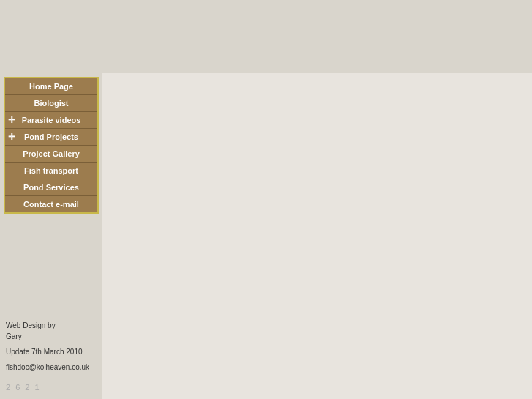 The width and height of the screenshot is (532, 399). I want to click on footer-credit: Web Design byGary, so click(53, 331).